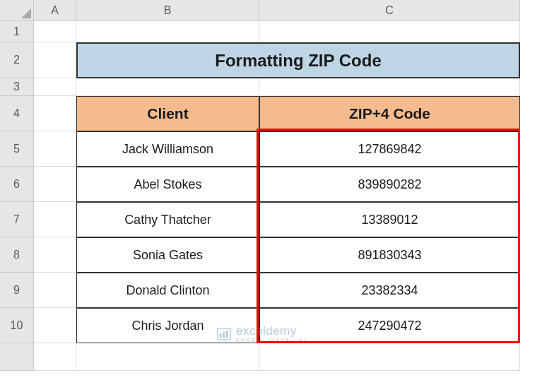  What do you see at coordinates (17, 61) in the screenshot?
I see `row-header-2: 2` at bounding box center [17, 61].